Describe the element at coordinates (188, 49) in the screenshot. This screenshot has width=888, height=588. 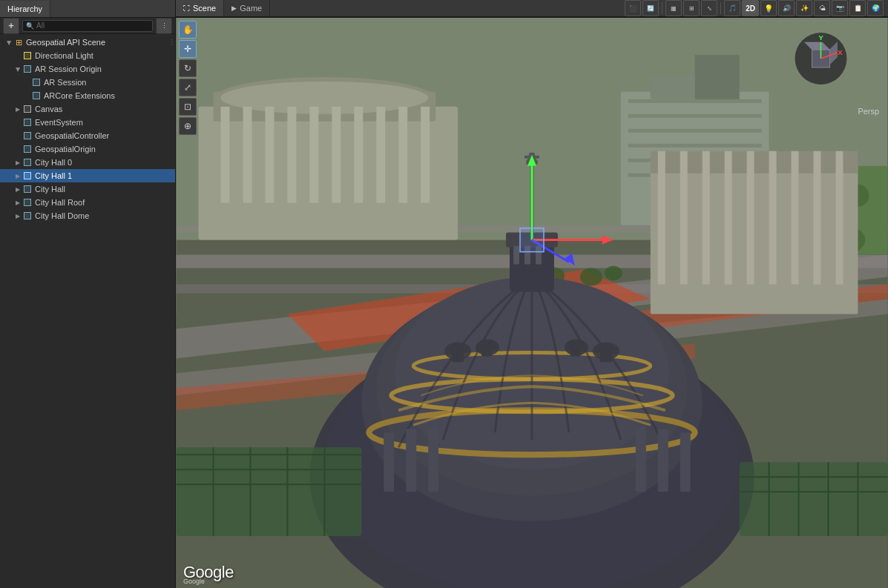
I see `tool-move: ✛` at that location.